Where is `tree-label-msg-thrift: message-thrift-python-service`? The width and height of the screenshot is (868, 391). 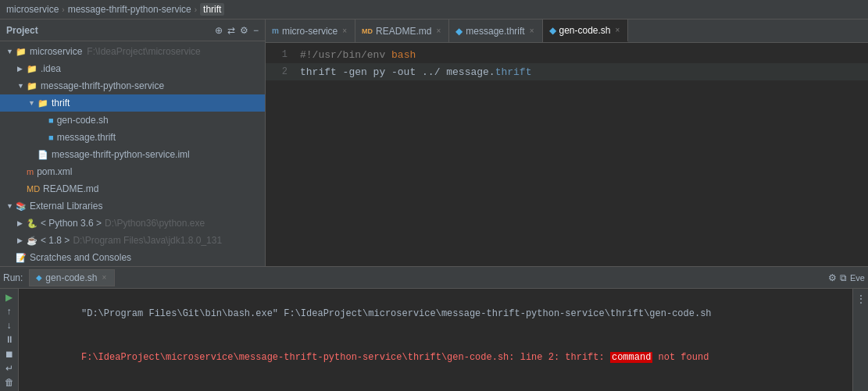
tree-label-msg-thrift: message-thrift-python-service is located at coordinates (102, 86).